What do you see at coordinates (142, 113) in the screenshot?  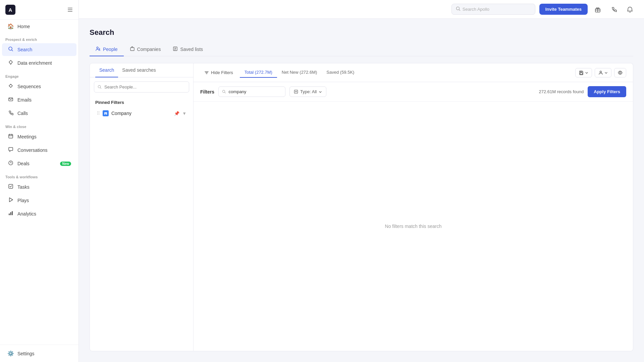 I see `filter-row-company: ⠿ Company 📌 ▼` at bounding box center [142, 113].